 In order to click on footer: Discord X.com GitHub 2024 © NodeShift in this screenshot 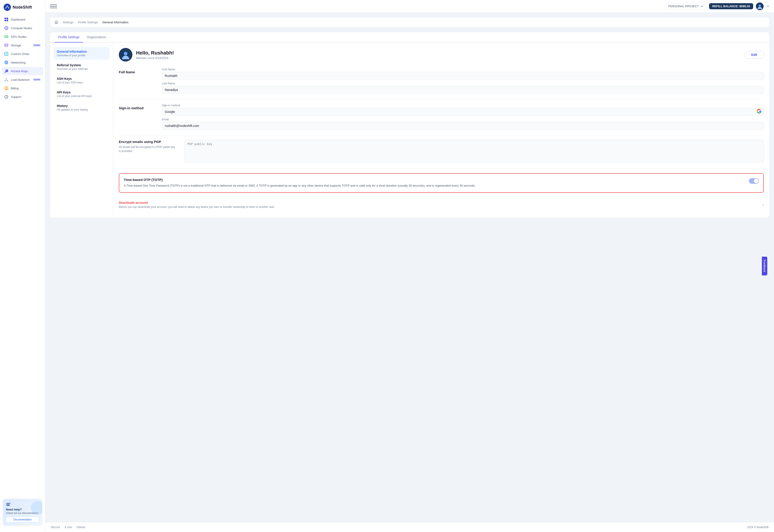, I will do `click(410, 527)`.